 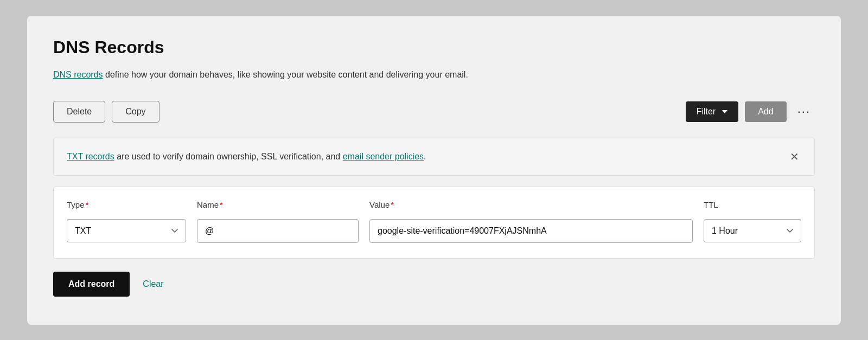 What do you see at coordinates (752, 205) in the screenshot?
I see `ttl-label: TTL` at bounding box center [752, 205].